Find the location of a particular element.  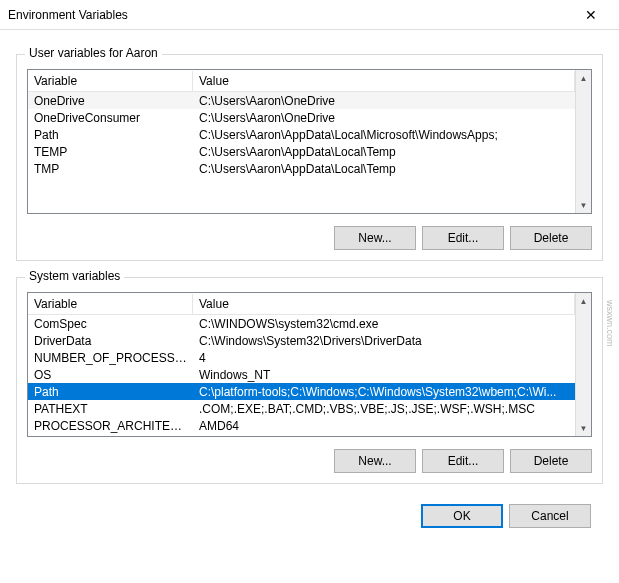

watermark: wsxwn.com is located at coordinates (610, 324).